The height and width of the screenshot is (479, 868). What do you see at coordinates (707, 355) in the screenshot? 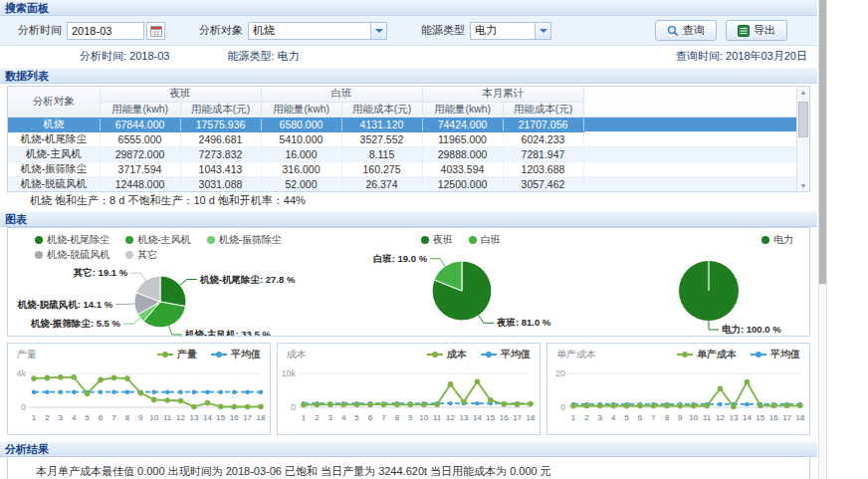
I see `legend-item: 单产成本` at bounding box center [707, 355].